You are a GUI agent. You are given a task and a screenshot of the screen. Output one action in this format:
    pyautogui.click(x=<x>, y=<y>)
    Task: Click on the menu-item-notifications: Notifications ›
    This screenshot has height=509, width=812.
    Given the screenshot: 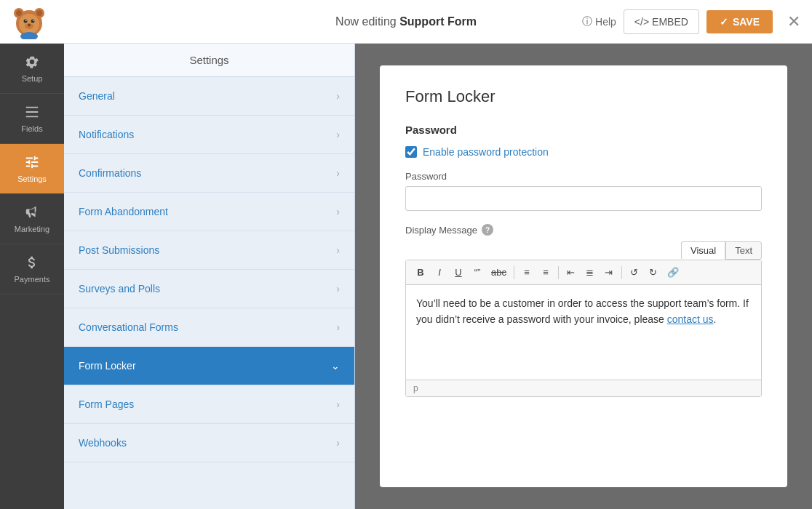 What is the action you would take?
    pyautogui.click(x=210, y=135)
    